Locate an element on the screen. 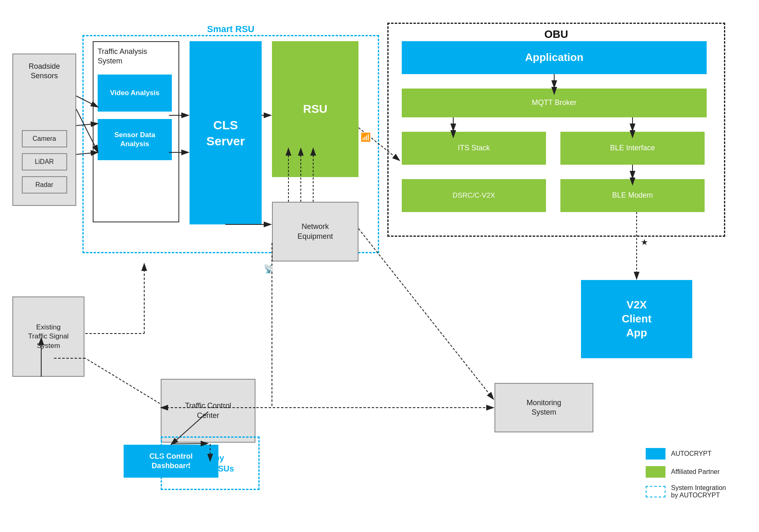 The image size is (759, 532). roadside-sensors-title: Roadside Sensors is located at coordinates (45, 72).